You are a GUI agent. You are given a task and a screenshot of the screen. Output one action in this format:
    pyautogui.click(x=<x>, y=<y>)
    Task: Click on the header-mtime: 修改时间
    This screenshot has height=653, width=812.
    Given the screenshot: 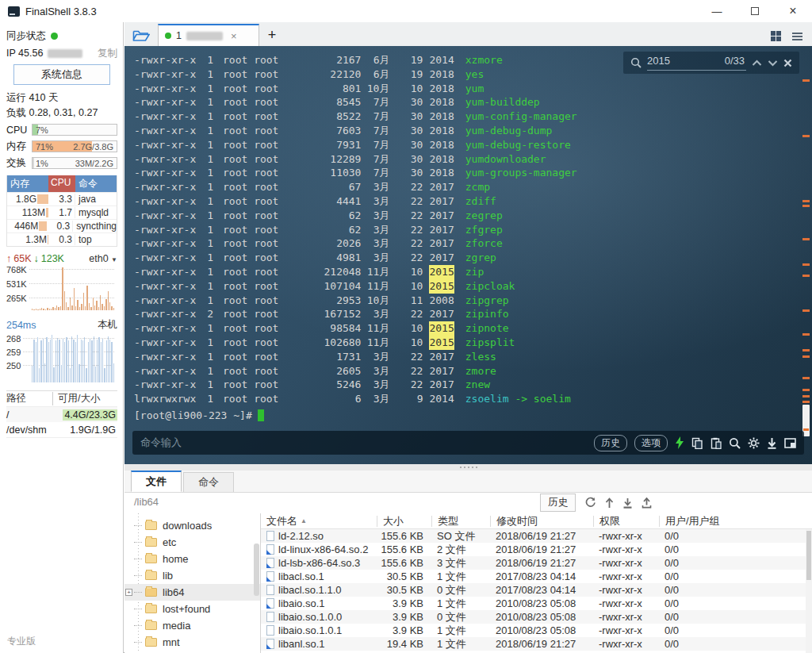 What is the action you would take?
    pyautogui.click(x=542, y=521)
    